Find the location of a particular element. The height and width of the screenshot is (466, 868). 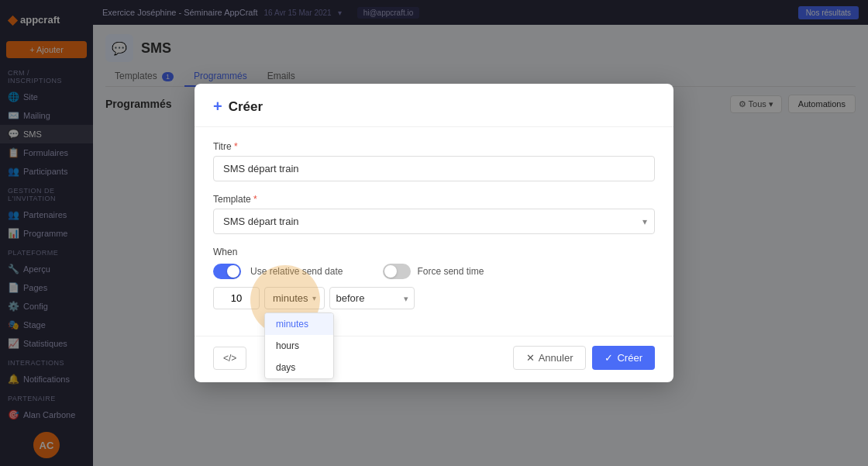

titre-required: * is located at coordinates (236, 147).